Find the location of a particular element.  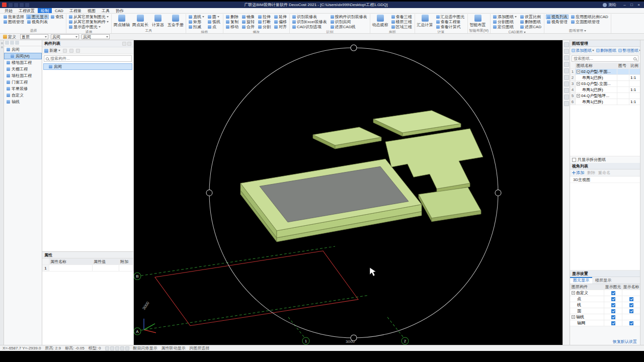

front-view-icon is located at coordinates (567, 84).